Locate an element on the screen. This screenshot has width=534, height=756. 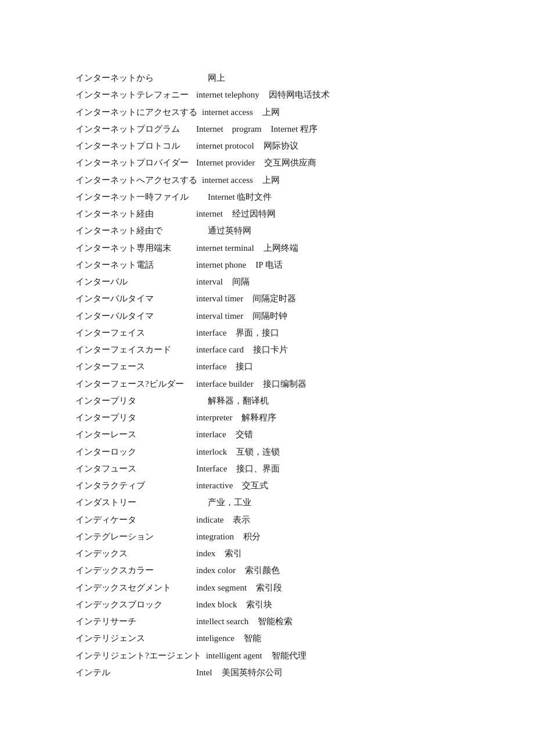
chinese-term: 网上 is located at coordinates (217, 78).